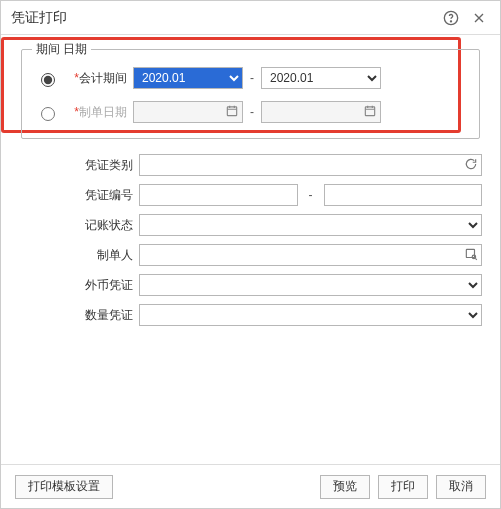  Describe the element at coordinates (479, 18) in the screenshot. I see `close-icon` at that location.